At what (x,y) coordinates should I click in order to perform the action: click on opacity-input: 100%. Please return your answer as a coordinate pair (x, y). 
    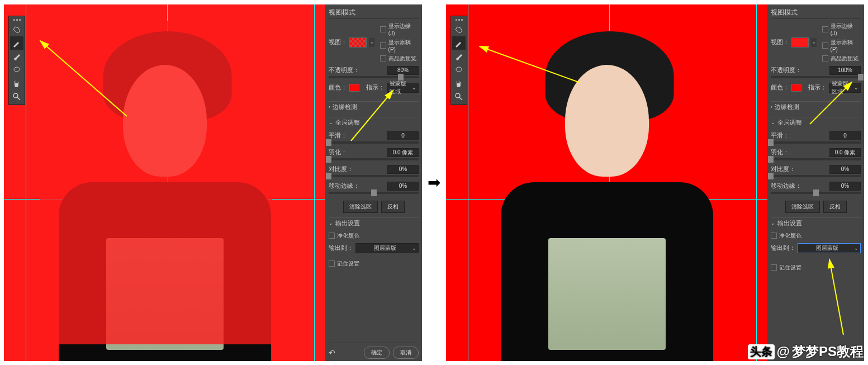
    Looking at the image, I should click on (845, 70).